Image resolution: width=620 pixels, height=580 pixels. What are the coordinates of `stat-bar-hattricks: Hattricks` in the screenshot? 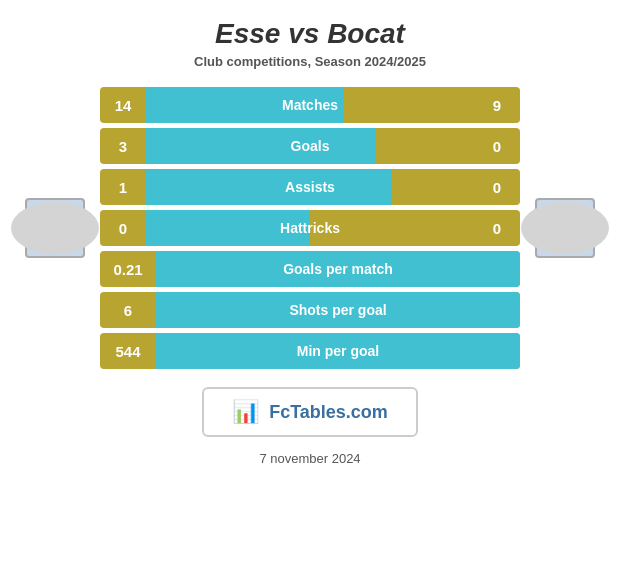 It's located at (310, 228).